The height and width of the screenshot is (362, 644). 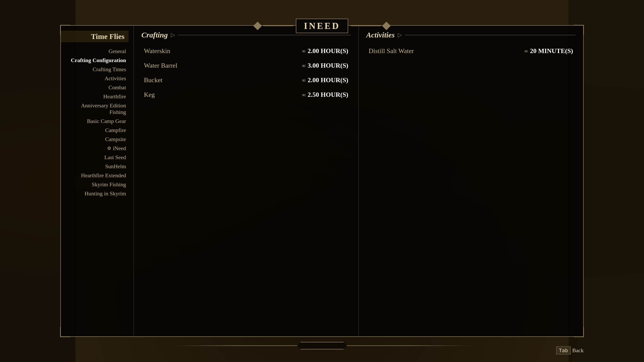 I want to click on sidebar: Time Flies General Crafting Configuratio…, so click(x=97, y=181).